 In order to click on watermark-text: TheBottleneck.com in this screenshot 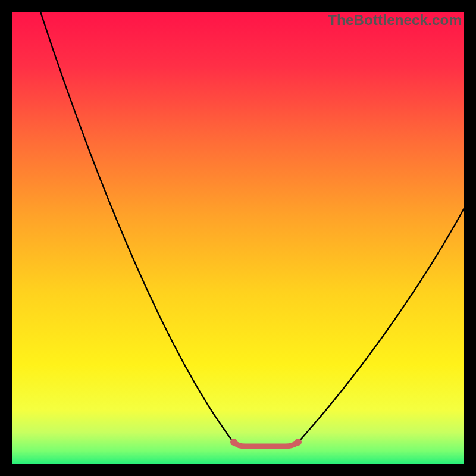, I will do `click(395, 20)`.